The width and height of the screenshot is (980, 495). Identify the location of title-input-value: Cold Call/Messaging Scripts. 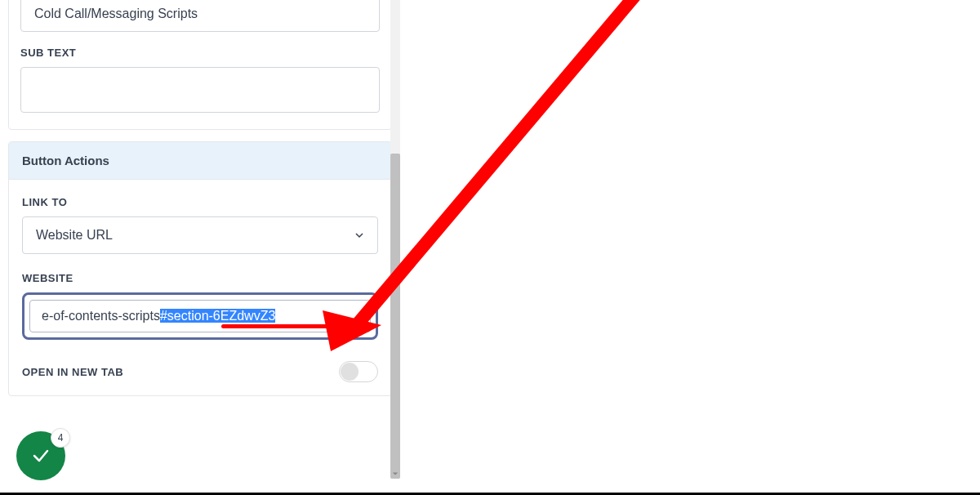
(116, 13).